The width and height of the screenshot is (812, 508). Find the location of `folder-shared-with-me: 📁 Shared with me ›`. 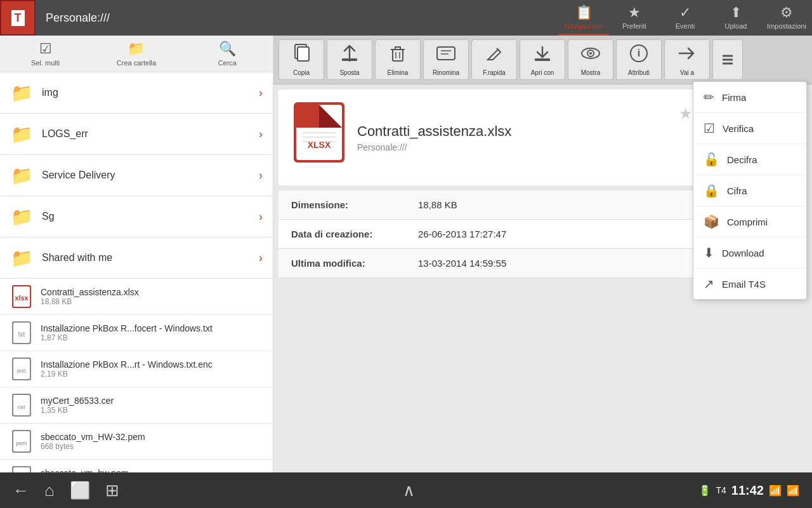

folder-shared-with-me: 📁 Shared with me › is located at coordinates (136, 258).